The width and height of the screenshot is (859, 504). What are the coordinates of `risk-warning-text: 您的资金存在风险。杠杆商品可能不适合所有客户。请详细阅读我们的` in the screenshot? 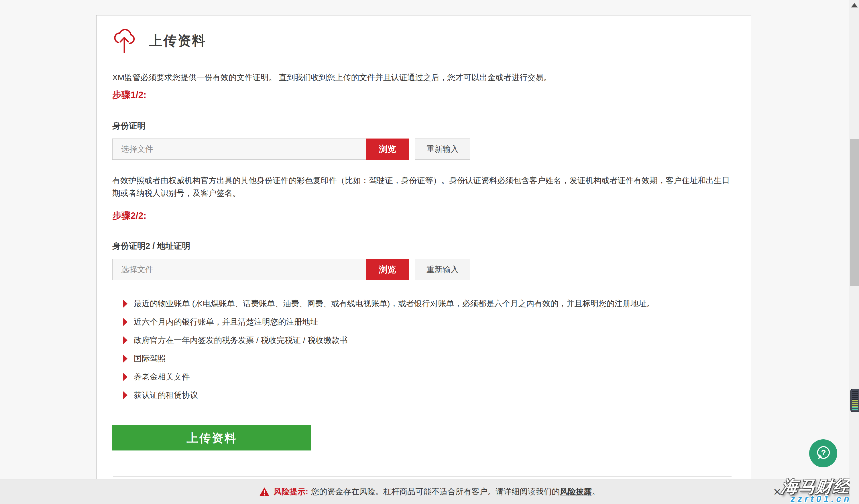 It's located at (436, 492).